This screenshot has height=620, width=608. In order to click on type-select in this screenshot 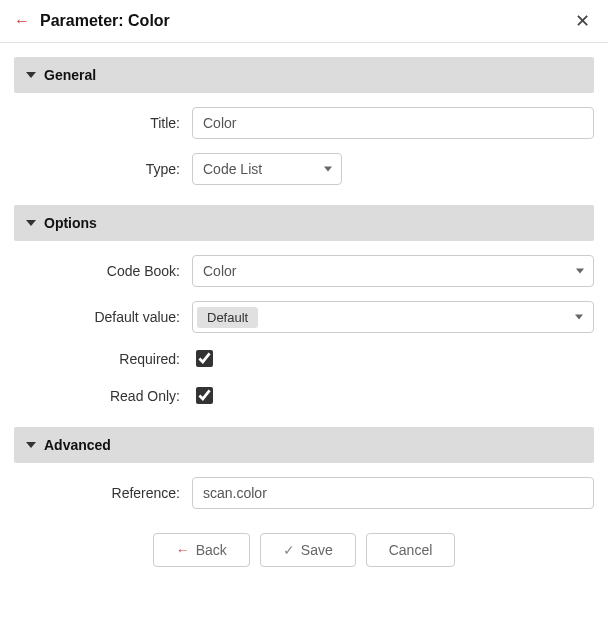, I will do `click(267, 169)`.